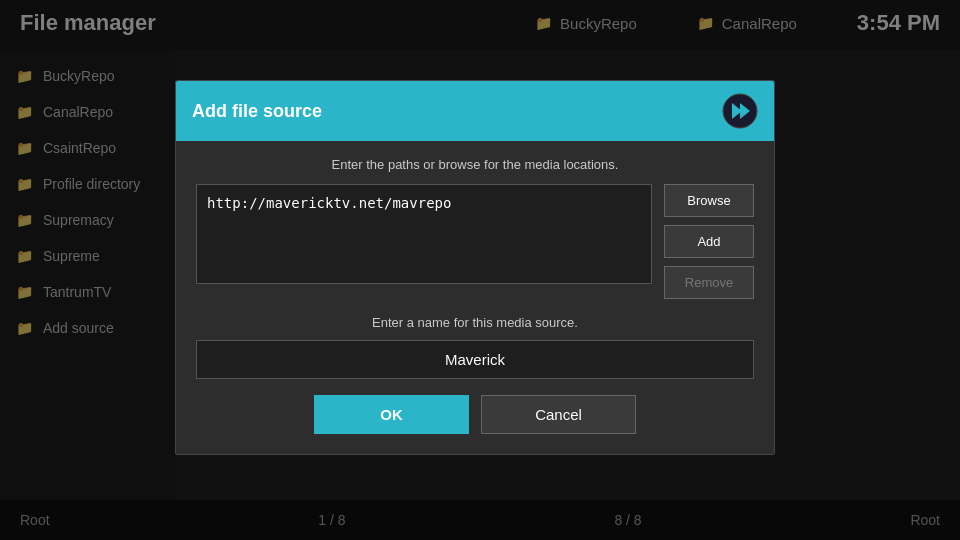 Image resolution: width=960 pixels, height=540 pixels. Describe the element at coordinates (709, 242) in the screenshot. I see `dialog-side-buttons: Browse Add Remove` at that location.